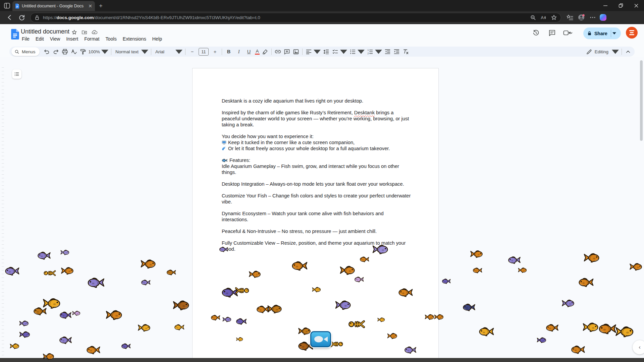  I want to click on underline-button: U, so click(249, 52).